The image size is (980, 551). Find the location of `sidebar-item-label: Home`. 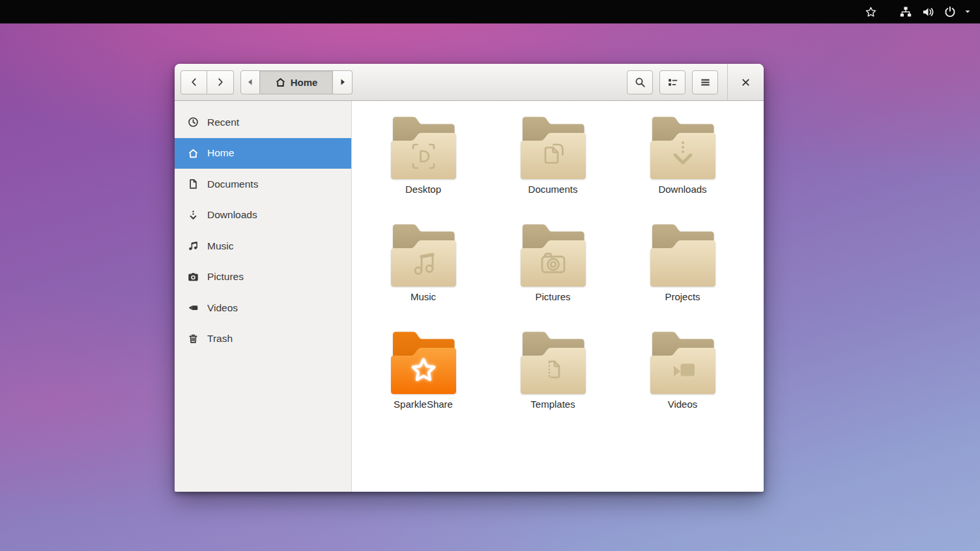

sidebar-item-label: Home is located at coordinates (220, 153).